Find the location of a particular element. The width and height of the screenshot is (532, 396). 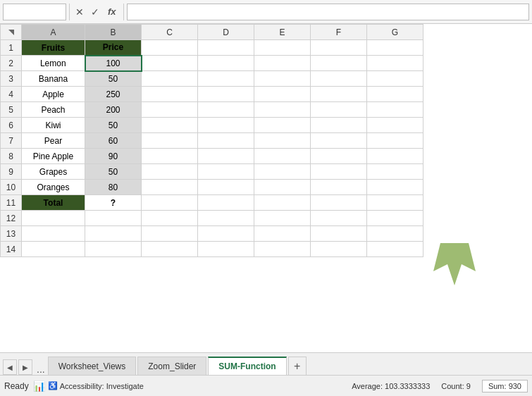

cell-D3 is located at coordinates (226, 79).